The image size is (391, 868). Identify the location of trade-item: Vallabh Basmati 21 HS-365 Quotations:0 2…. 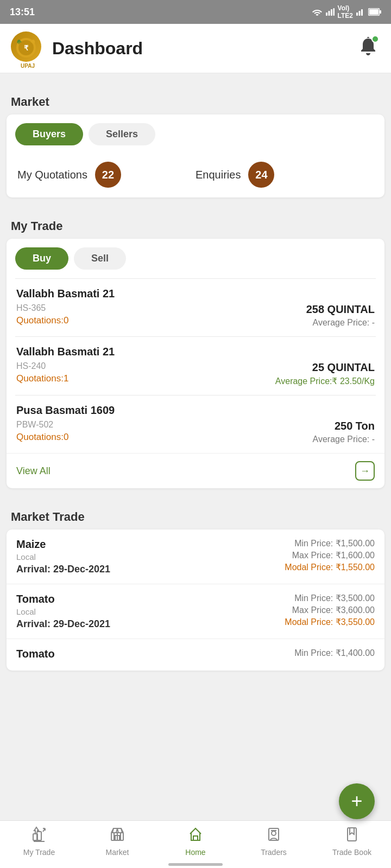
(195, 308).